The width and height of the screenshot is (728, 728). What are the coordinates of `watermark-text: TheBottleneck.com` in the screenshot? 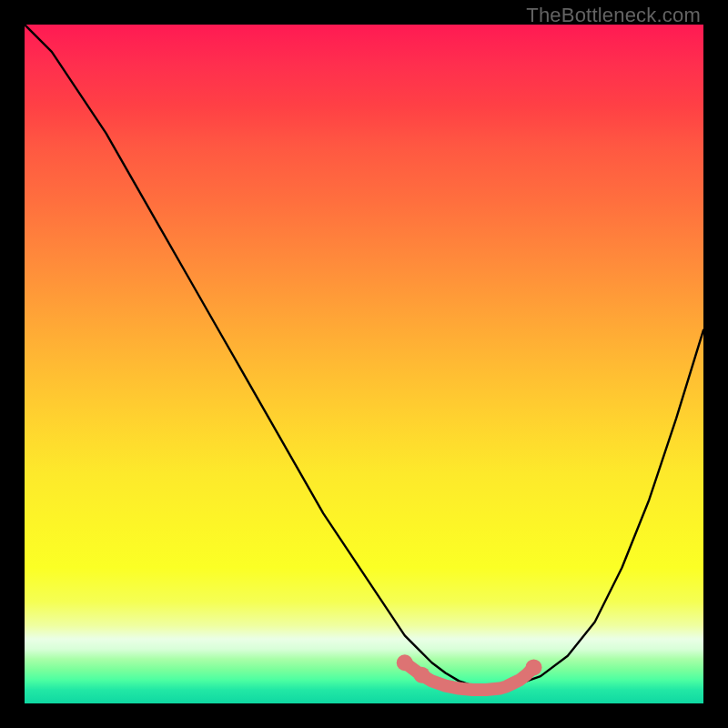 It's located at (613, 15).